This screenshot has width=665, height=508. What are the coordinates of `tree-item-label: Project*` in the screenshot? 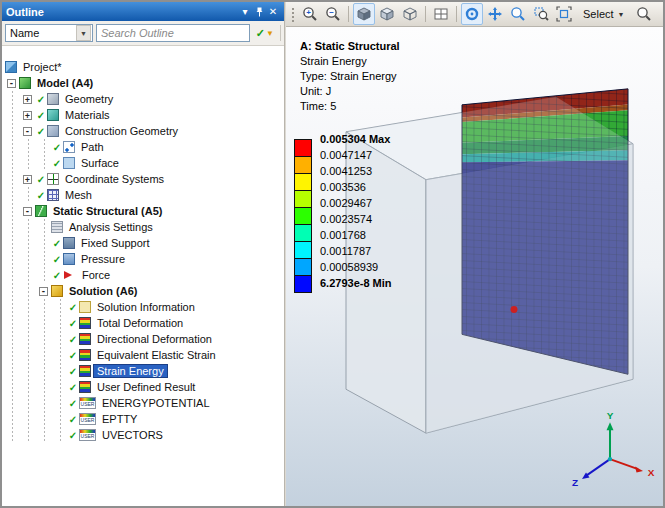 It's located at (42, 67).